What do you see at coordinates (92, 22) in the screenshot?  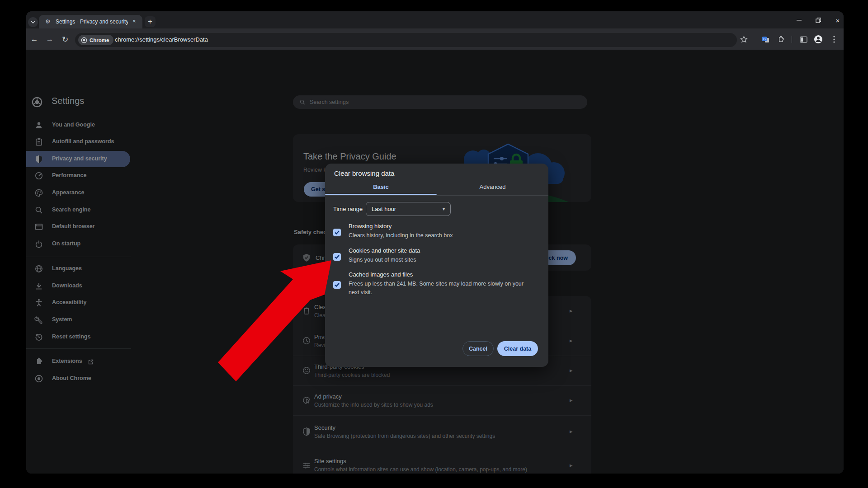 I see `tab-title: Settings - Privacy and security` at bounding box center [92, 22].